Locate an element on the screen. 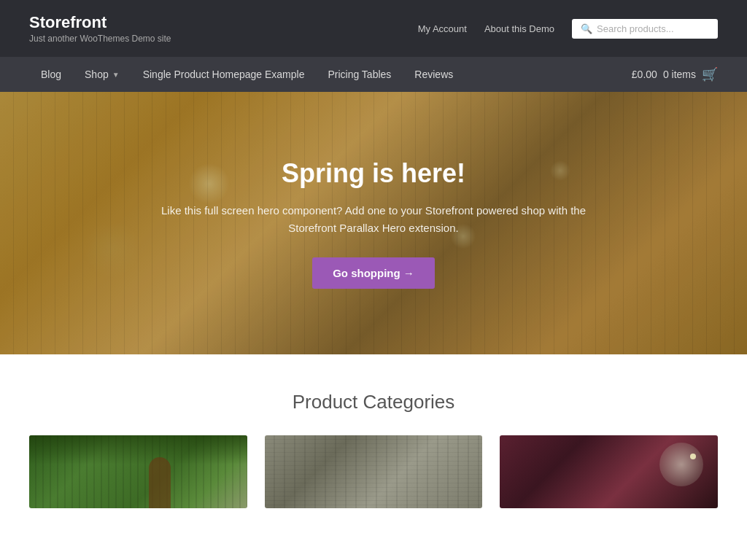 This screenshot has width=747, height=560. about-demo-link: About this Demo is located at coordinates (519, 29).